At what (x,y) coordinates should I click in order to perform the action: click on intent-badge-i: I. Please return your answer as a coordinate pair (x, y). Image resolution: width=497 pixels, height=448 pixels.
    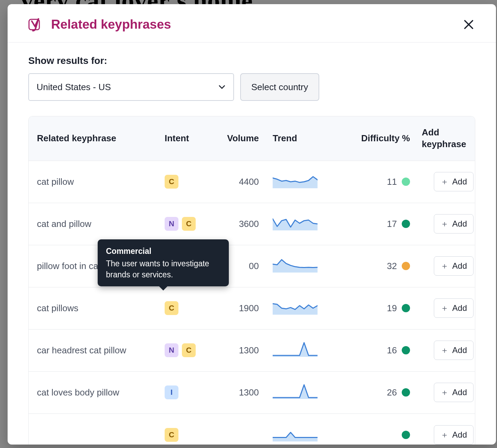
    Looking at the image, I should click on (172, 392).